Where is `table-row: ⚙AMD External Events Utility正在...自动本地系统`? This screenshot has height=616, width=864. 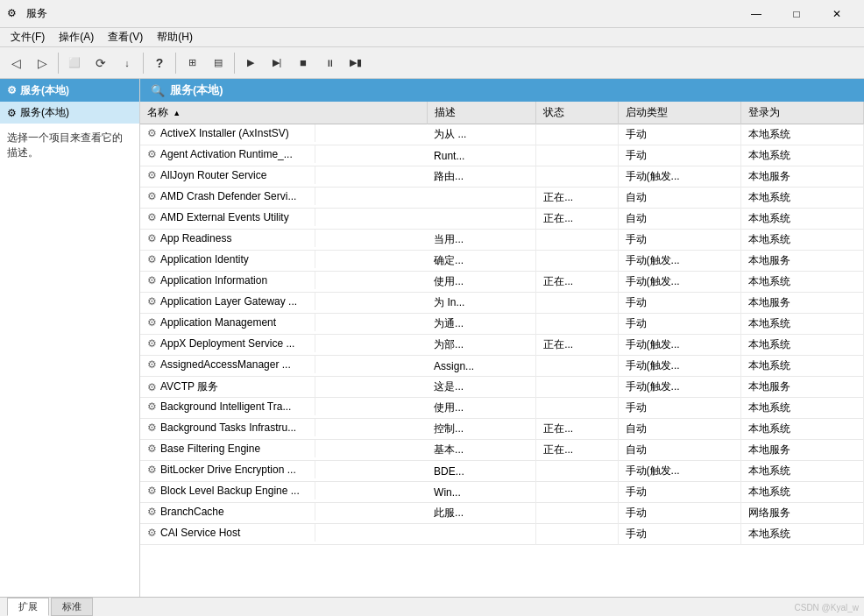
table-row: ⚙AMD External Events Utility正在...自动本地系统 is located at coordinates (502, 219).